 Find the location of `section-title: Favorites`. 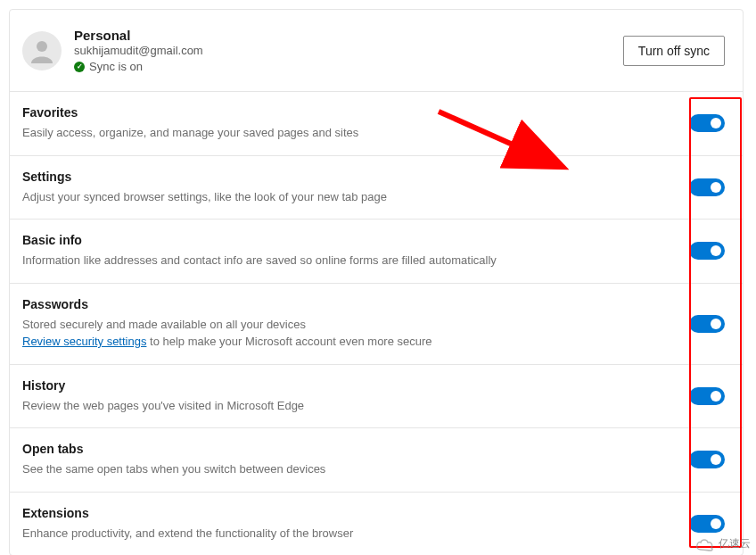

section-title: Favorites is located at coordinates (350, 112).